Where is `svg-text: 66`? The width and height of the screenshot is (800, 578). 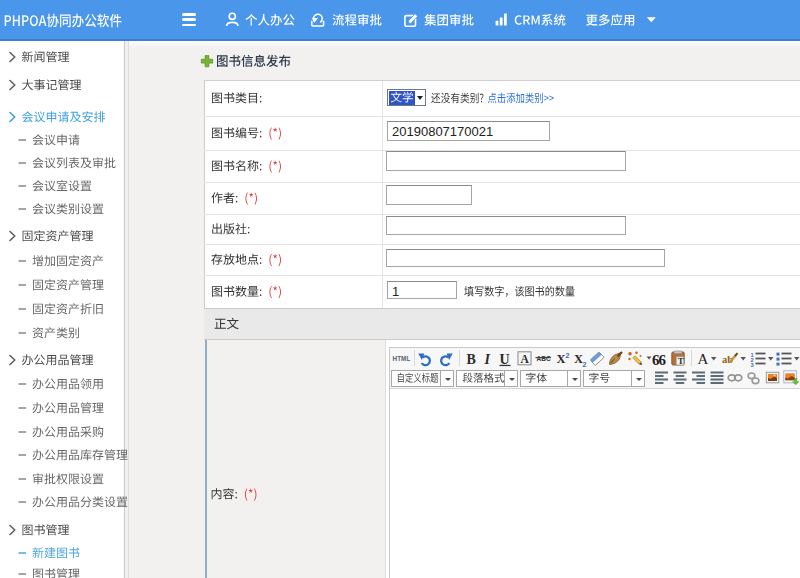
svg-text: 66 is located at coordinates (660, 360).